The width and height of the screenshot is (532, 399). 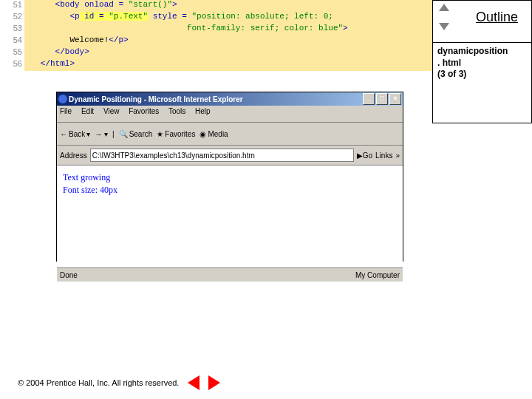 What do you see at coordinates (230, 177) in the screenshot?
I see `content-line: Text growing` at bounding box center [230, 177].